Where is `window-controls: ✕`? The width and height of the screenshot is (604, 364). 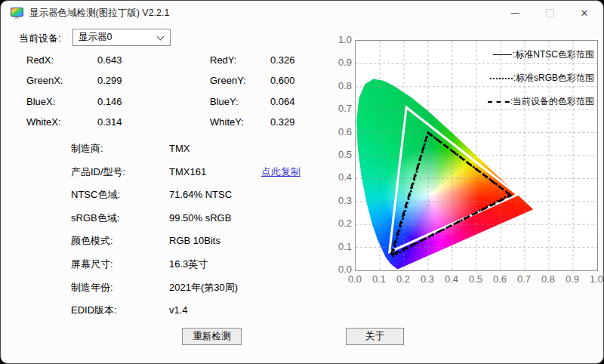 window-controls: ✕ is located at coordinates (550, 13).